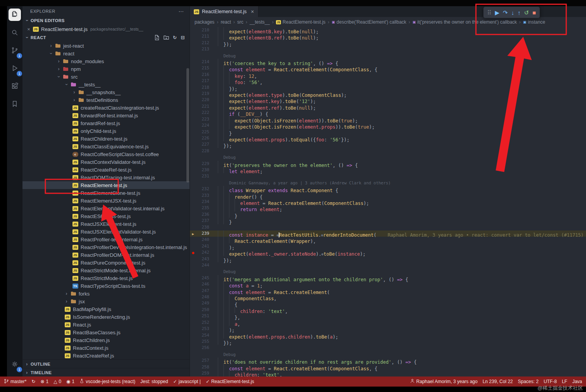 The width and height of the screenshot is (586, 392). Describe the element at coordinates (505, 12) in the screenshot. I see `debug-step-over-button: ↷` at that location.